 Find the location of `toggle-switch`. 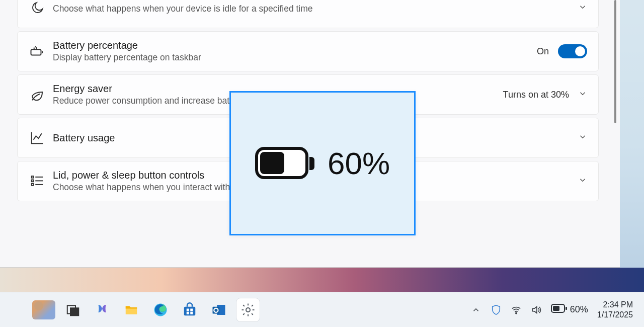

toggle-switch is located at coordinates (573, 51).